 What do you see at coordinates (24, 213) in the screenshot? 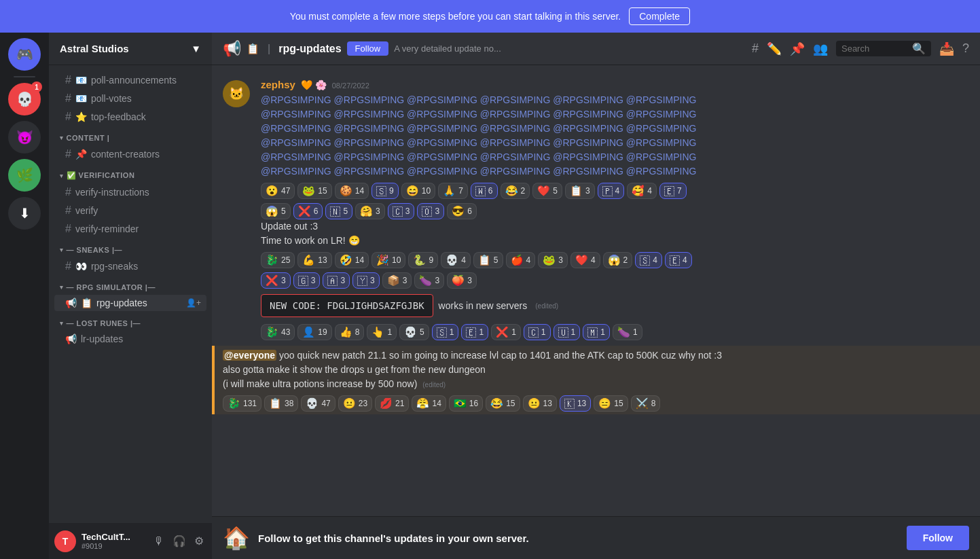
I see `server-icon-download: ⬇` at bounding box center [24, 213].